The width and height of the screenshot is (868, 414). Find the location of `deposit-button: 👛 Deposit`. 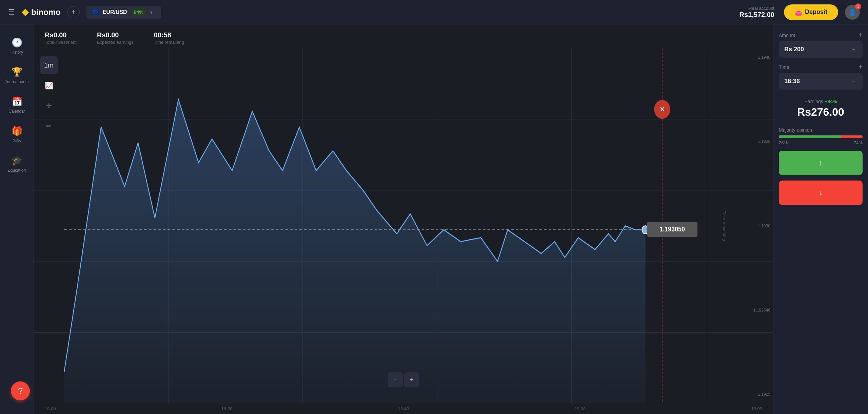

deposit-button: 👛 Deposit is located at coordinates (811, 12).